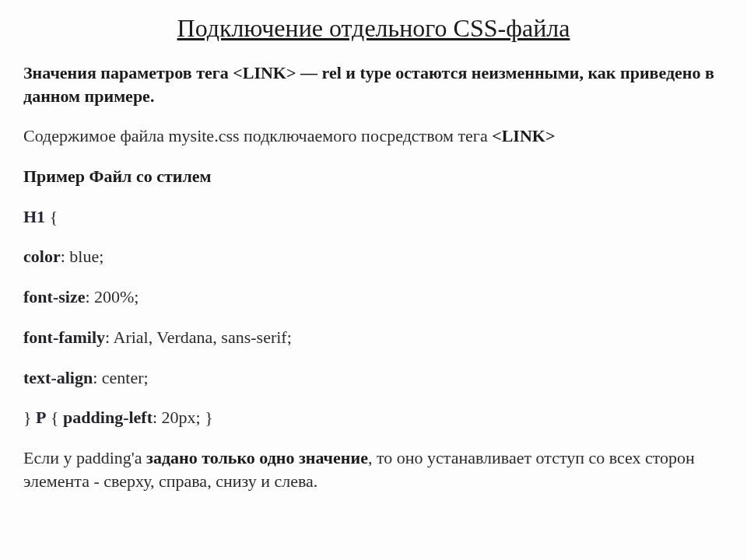  What do you see at coordinates (54, 297) in the screenshot?
I see `css-prop-fontsize: font-size` at bounding box center [54, 297].